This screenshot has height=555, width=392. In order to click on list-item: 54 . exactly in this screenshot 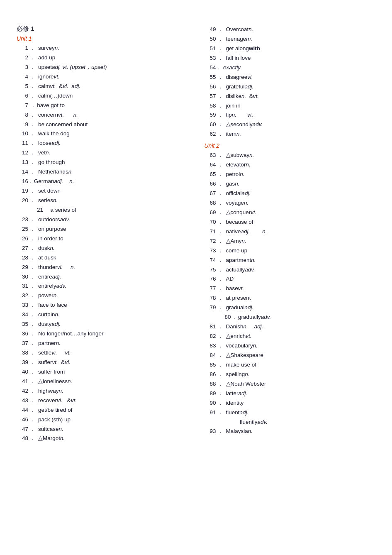, I will do `click(290, 68)`.